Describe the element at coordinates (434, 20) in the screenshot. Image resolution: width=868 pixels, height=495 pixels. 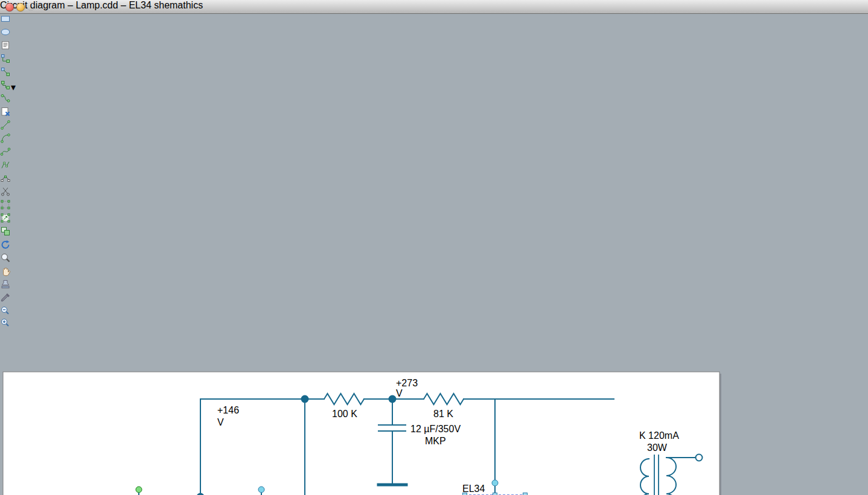
I see `tool-rect-tool` at that location.